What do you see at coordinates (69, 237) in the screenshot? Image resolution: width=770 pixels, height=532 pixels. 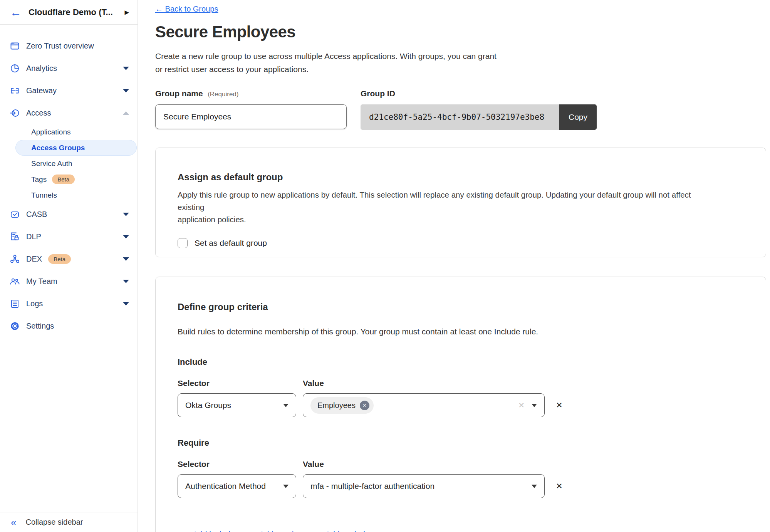 I see `sidebar-item-dlp: DLP` at bounding box center [69, 237].